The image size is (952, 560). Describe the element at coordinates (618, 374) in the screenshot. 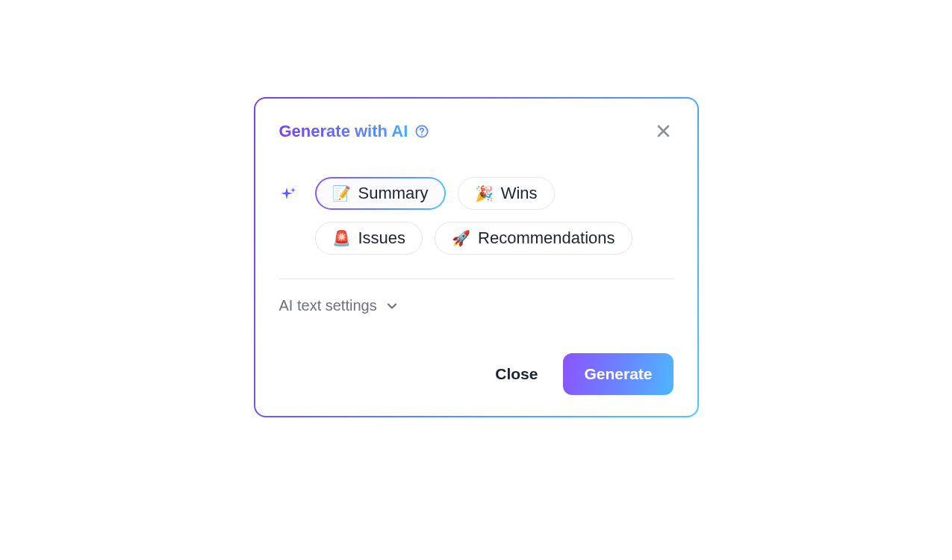

I see `generate-button: Generate` at that location.